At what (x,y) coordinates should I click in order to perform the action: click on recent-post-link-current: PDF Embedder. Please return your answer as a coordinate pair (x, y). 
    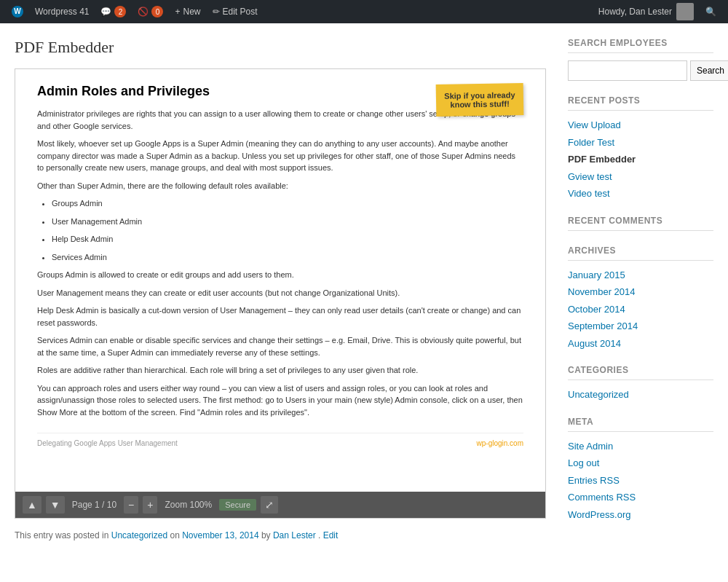
    Looking at the image, I should click on (641, 160).